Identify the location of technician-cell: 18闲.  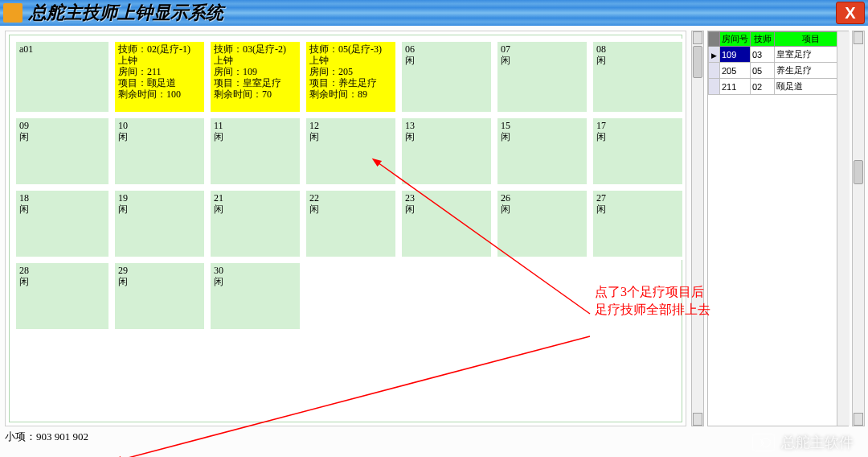
(63, 224).